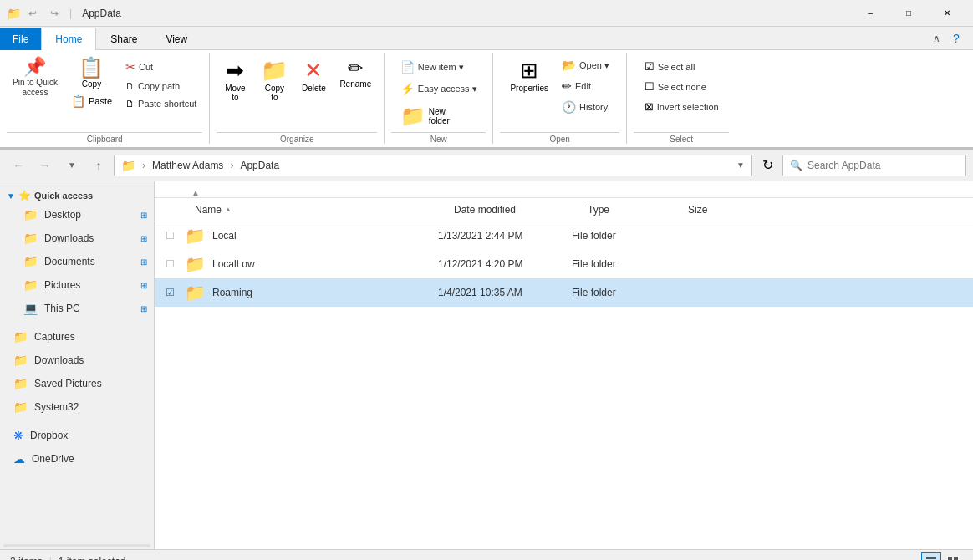 The image size is (973, 560). Describe the element at coordinates (196, 293) in the screenshot. I see `folder-icon-roaming: 📁` at that location.